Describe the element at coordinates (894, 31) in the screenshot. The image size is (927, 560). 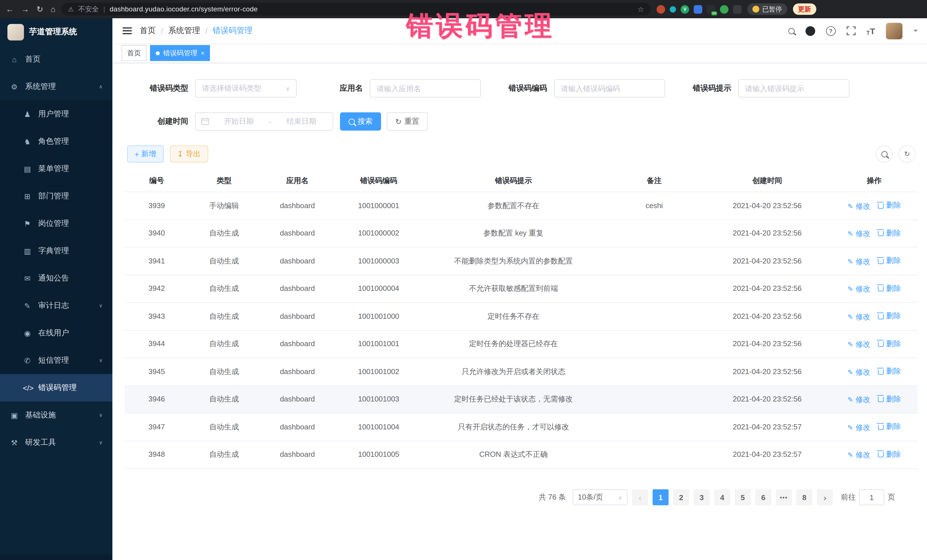
I see `user-avatar` at that location.